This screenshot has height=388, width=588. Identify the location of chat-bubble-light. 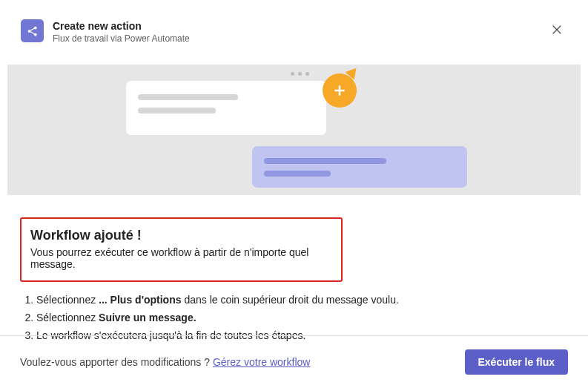
(226, 108).